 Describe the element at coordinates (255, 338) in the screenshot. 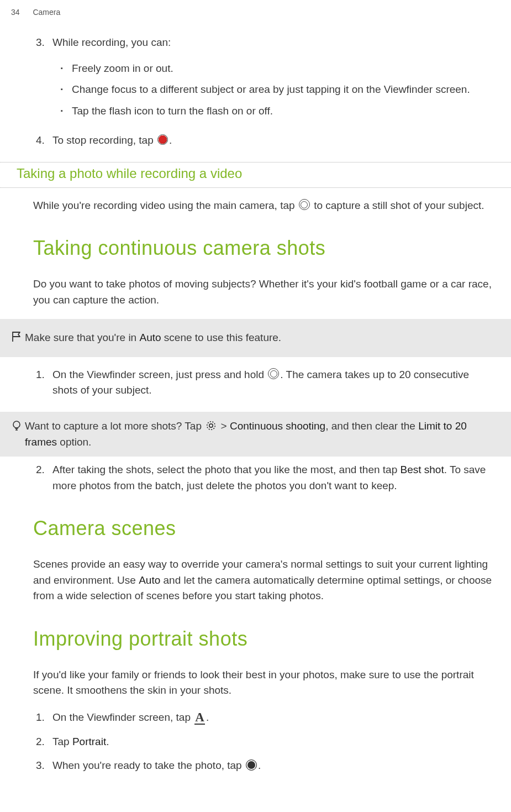

I see `requirement-callout: Make sure that you're in Auto scene to u…` at that location.